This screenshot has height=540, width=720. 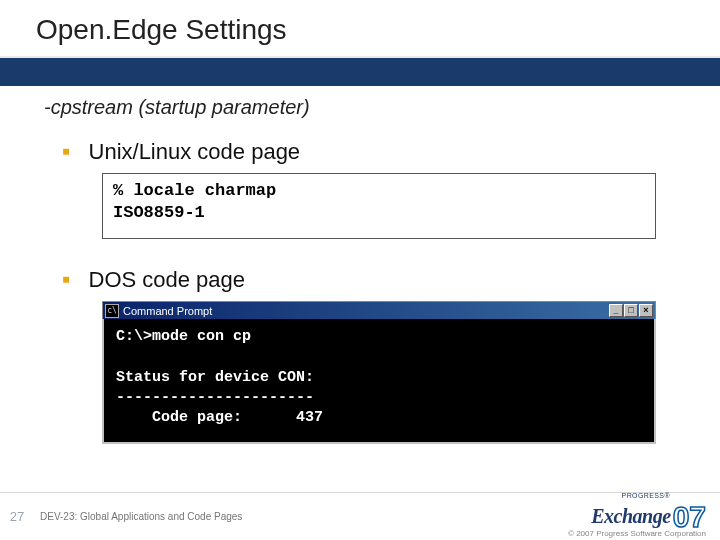 What do you see at coordinates (17, 516) in the screenshot?
I see `page-number: 27` at bounding box center [17, 516].